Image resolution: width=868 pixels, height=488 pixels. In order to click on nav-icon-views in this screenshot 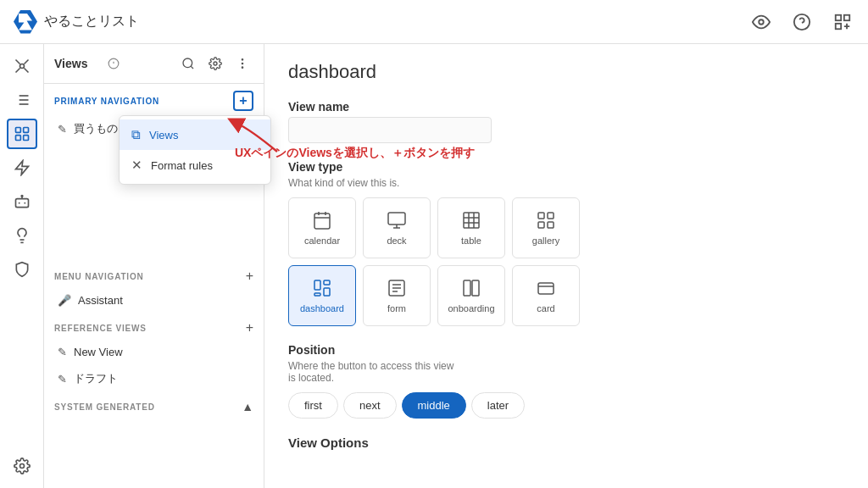, I will do `click(22, 134)`.